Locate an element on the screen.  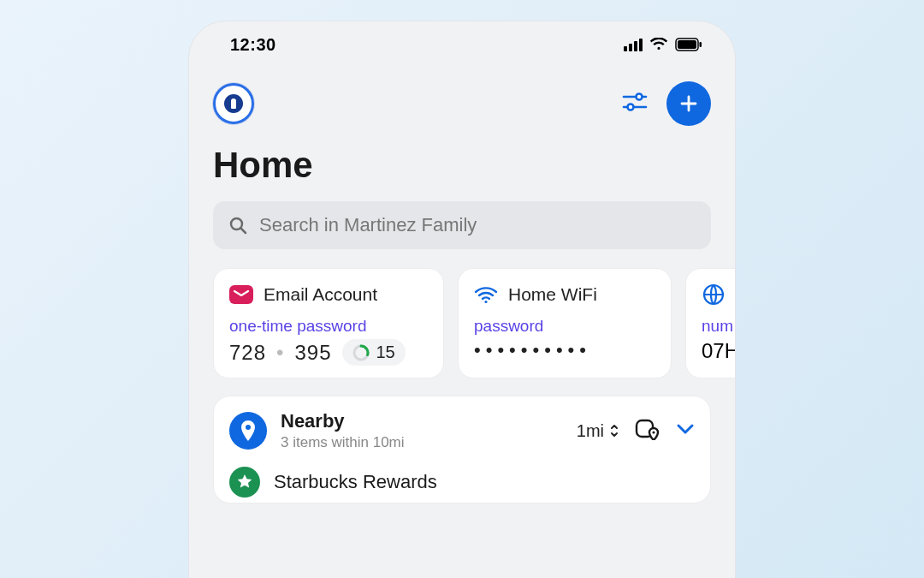
status-bar: 12:30 is located at coordinates (462, 45).